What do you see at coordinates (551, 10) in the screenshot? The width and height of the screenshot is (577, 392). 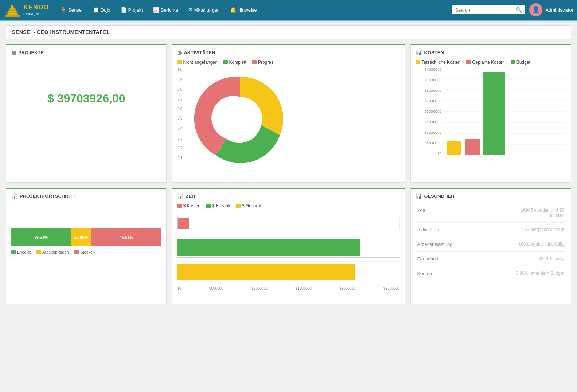 I see `nav-user: 👤 Administrator` at bounding box center [551, 10].